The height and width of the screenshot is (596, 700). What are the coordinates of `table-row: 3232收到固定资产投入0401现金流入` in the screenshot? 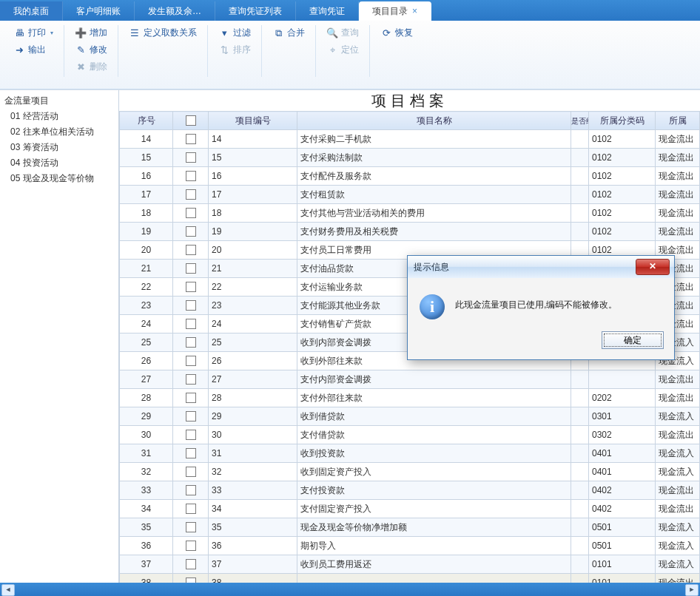 It's located at (410, 472).